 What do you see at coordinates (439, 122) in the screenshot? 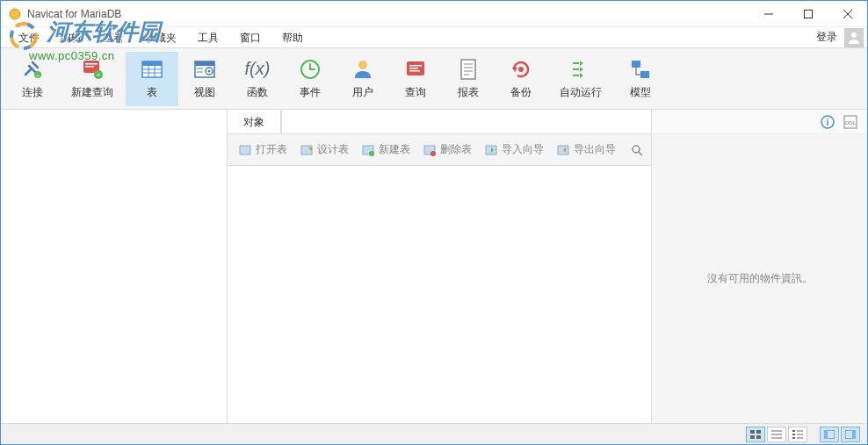
I see `tab-row: 对象` at bounding box center [439, 122].